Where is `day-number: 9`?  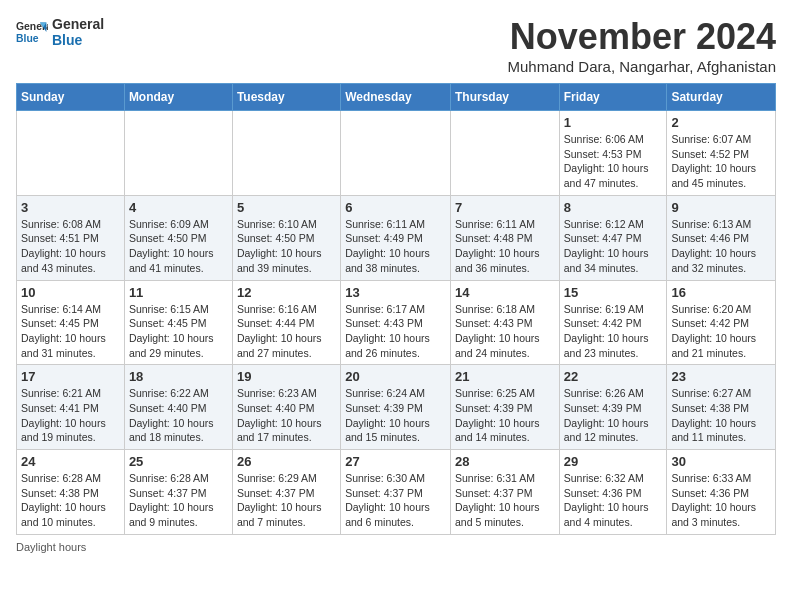 day-number: 9 is located at coordinates (721, 208).